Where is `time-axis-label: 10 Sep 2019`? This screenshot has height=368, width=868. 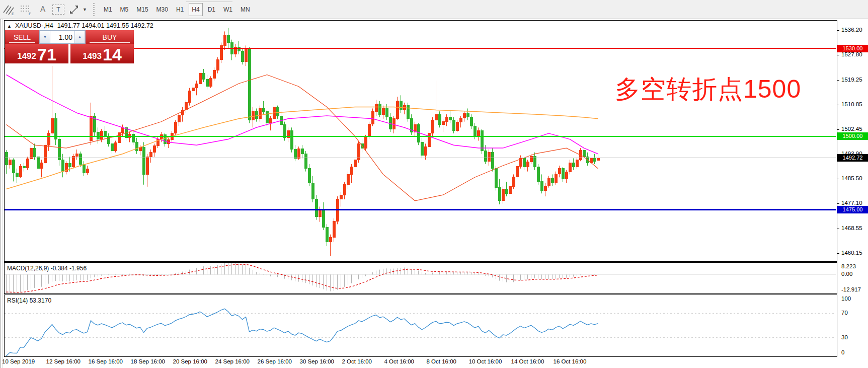
time-axis-label: 10 Sep 2019 is located at coordinates (18, 361).